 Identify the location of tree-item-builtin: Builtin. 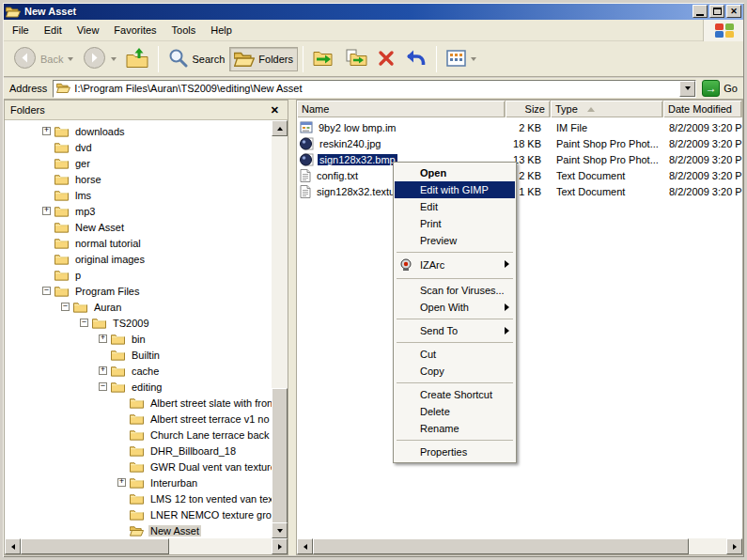
(138, 355).